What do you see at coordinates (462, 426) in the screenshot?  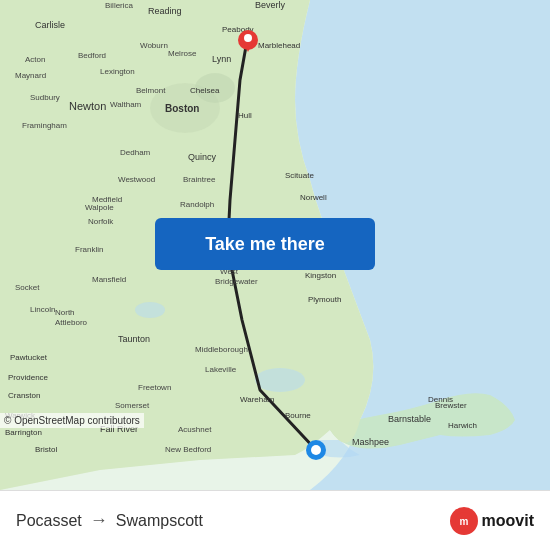 I see `label-harwich: Harwich` at bounding box center [462, 426].